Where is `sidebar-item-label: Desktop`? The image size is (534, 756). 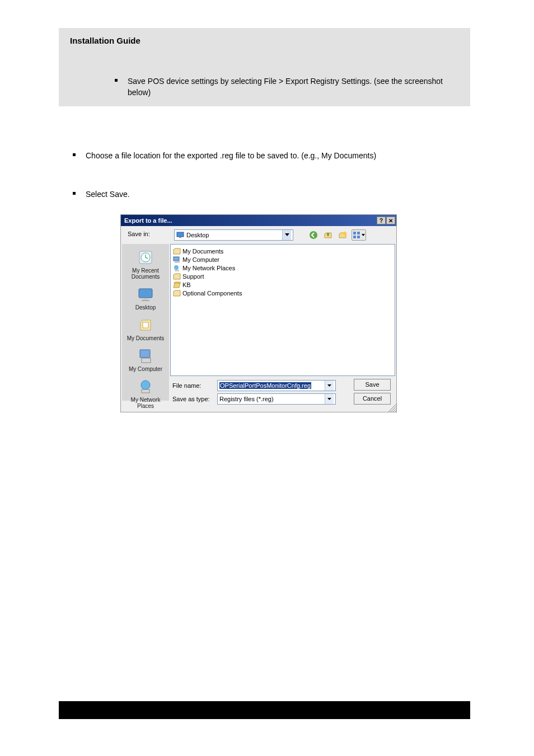 sidebar-item-label: Desktop is located at coordinates (146, 308).